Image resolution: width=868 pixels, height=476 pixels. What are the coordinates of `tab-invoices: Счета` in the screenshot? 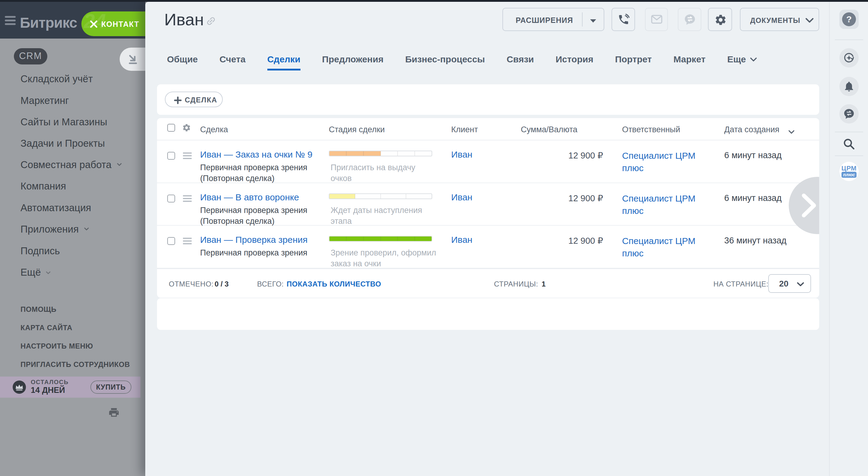 It's located at (232, 62).